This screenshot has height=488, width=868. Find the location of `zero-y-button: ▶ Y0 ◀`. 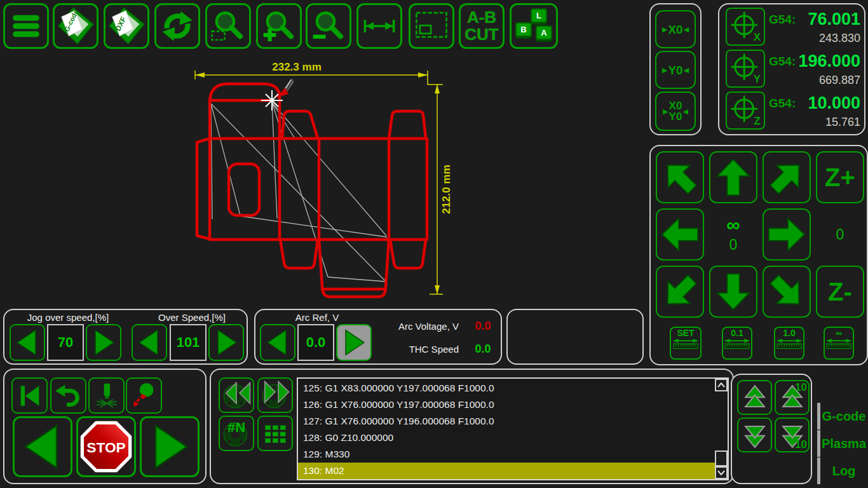

zero-y-button: ▶ Y0 ◀ is located at coordinates (675, 70).